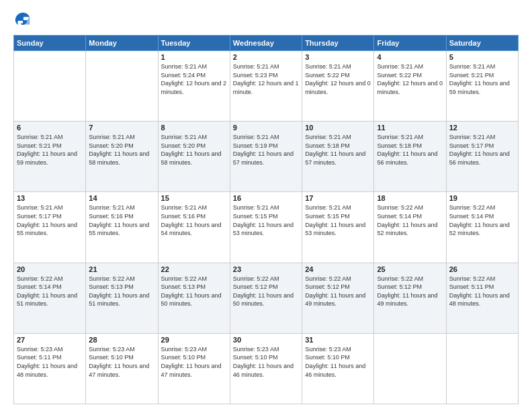 The height and width of the screenshot is (411, 532). Describe the element at coordinates (194, 57) in the screenshot. I see `day-number: 1` at that location.